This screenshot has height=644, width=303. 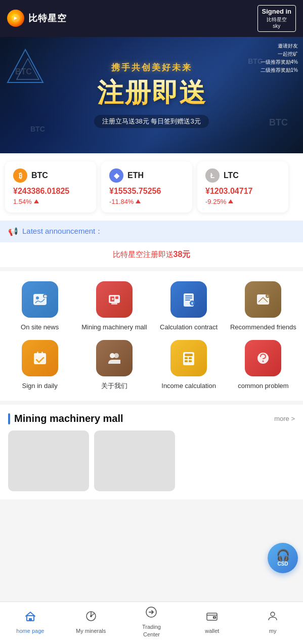 I want to click on about-us-label: 关于我们, so click(x=114, y=386).